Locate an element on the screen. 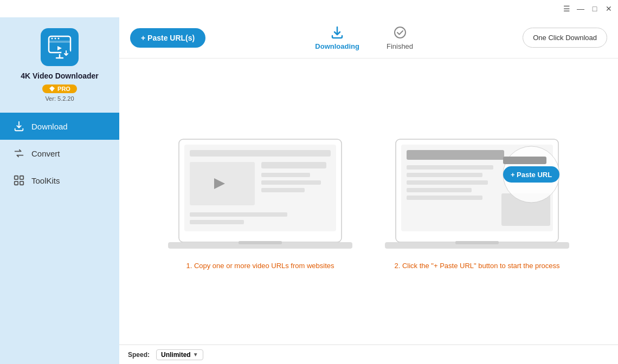 This screenshot has height=364, width=618. tab-downloading: Downloading is located at coordinates (337, 38).